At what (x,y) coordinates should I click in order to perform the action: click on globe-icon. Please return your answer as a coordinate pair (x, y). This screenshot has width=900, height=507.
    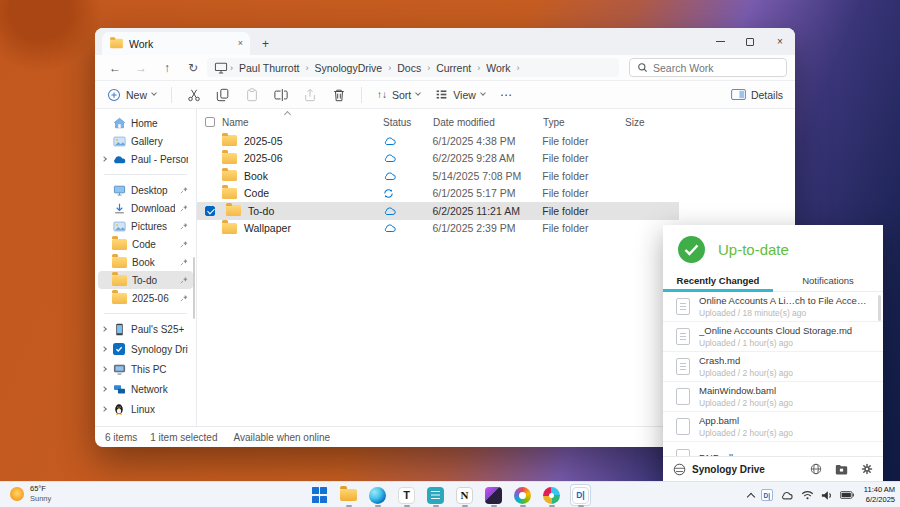
    Looking at the image, I should click on (816, 469).